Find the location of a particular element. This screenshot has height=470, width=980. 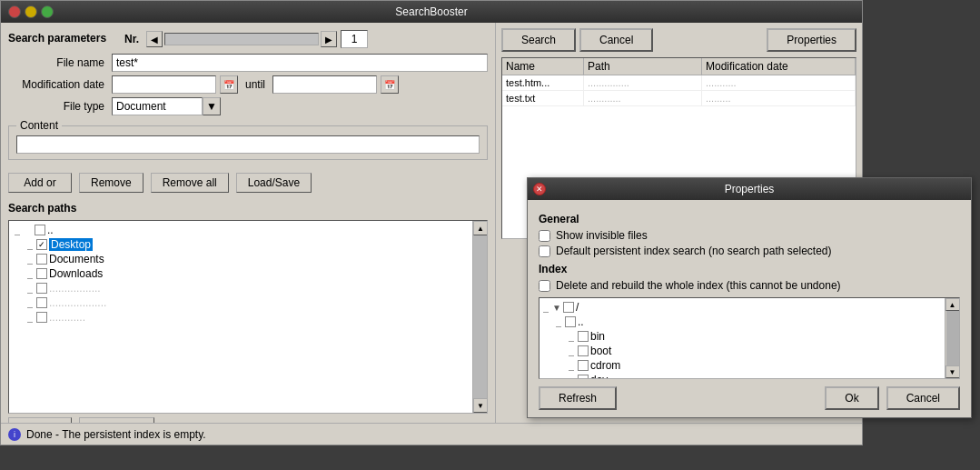

index-section-title: Index is located at coordinates (749, 269).